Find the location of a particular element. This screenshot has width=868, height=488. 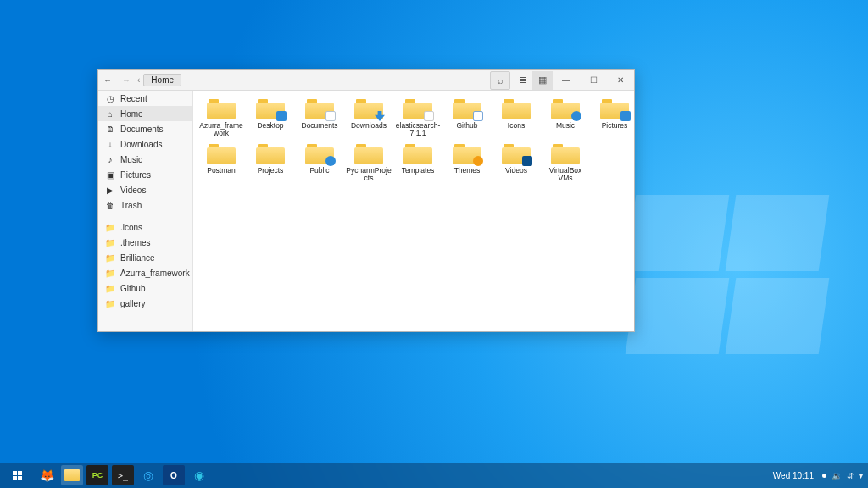

swirl-icon: ◉ is located at coordinates (199, 475).